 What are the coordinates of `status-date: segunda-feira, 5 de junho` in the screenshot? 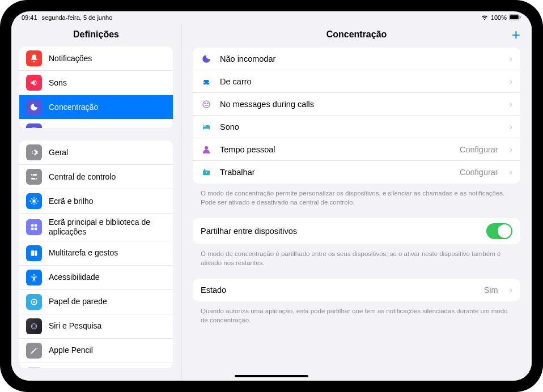 It's located at (77, 18).